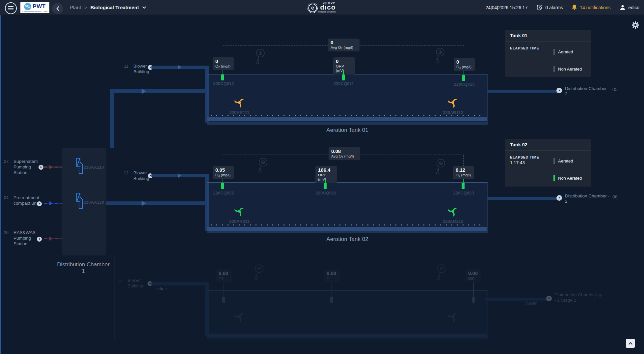 The height and width of the screenshot is (354, 644). Describe the element at coordinates (138, 283) in the screenshot. I see `blower-label: Blower Building` at that location.